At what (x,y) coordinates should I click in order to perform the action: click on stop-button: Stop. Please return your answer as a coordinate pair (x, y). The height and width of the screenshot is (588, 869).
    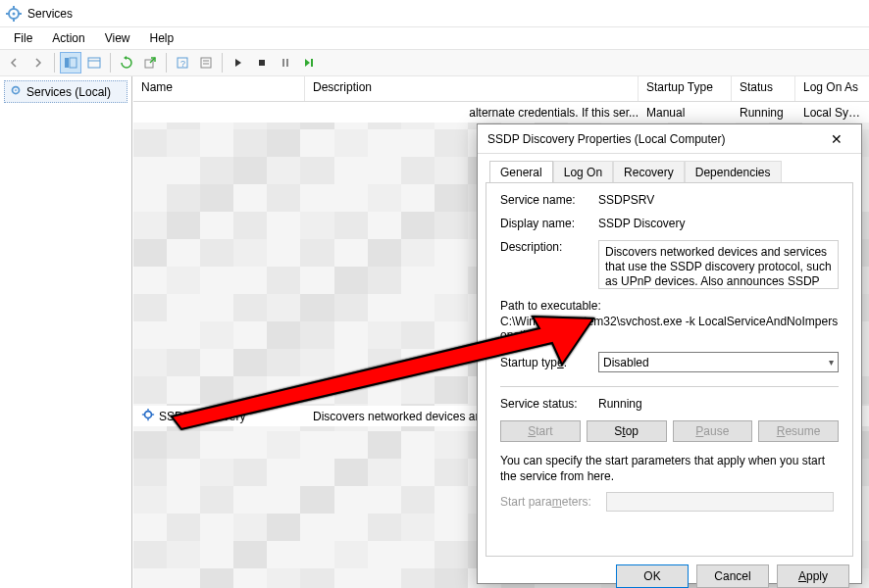
    Looking at the image, I should click on (627, 431).